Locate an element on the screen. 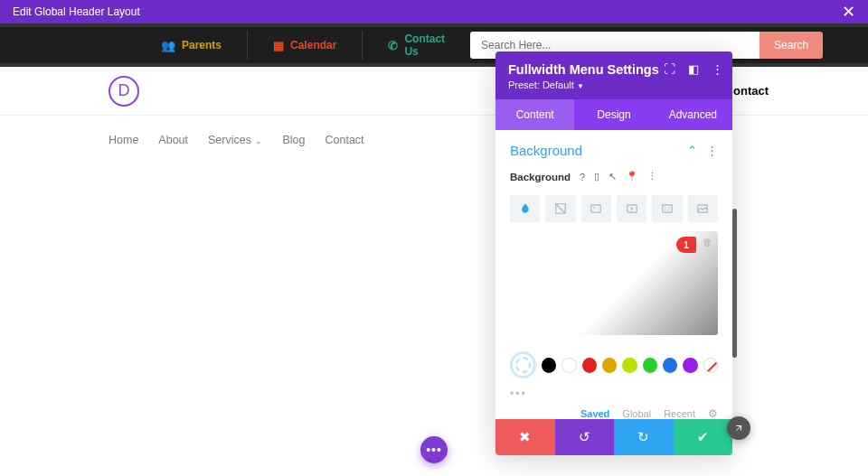 Image resolution: width=868 pixels, height=476 pixels. bg-tab-image is located at coordinates (597, 209).